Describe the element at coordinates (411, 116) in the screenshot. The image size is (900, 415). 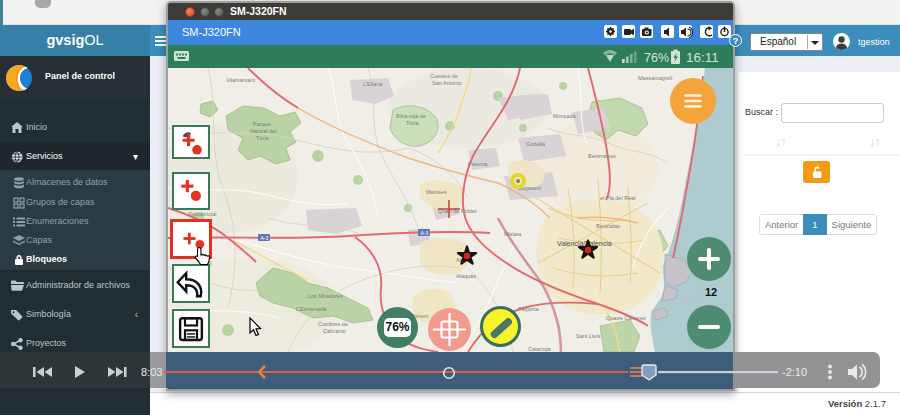
I see `svg-text: Riba-roja de` at that location.